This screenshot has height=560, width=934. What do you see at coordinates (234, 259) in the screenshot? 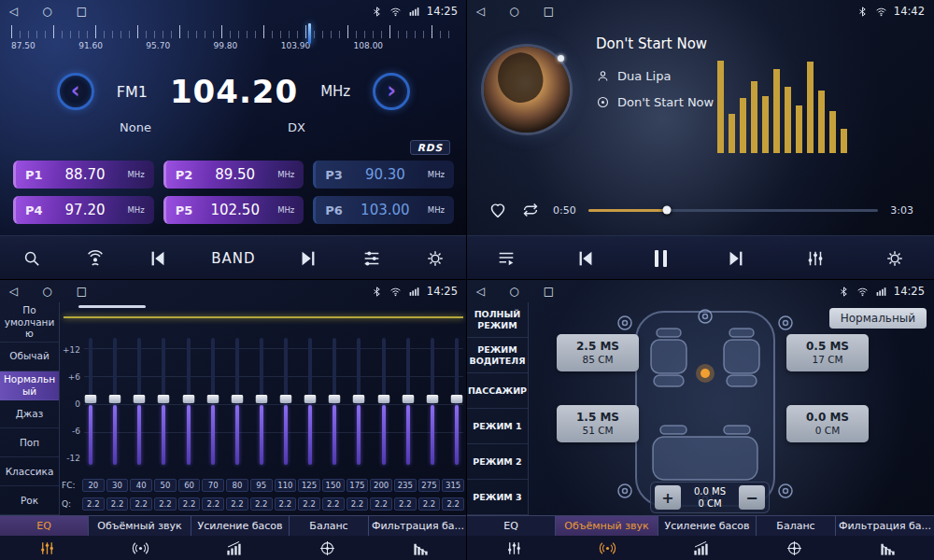
I see `band-button: BAND` at bounding box center [234, 259].